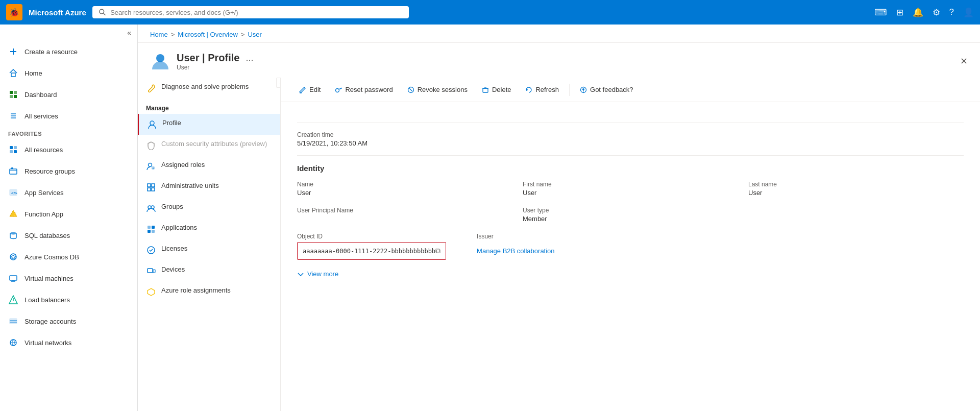 This screenshot has height=411, width=980. Describe the element at coordinates (68, 321) in the screenshot. I see `sidebar-item-storage: Storage accounts` at that location.